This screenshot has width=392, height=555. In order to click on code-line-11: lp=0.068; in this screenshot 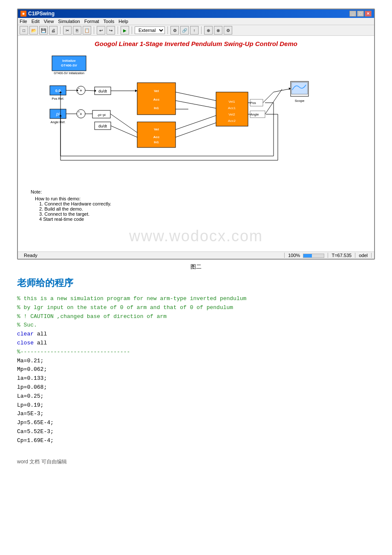, I will do `click(196, 388)`.